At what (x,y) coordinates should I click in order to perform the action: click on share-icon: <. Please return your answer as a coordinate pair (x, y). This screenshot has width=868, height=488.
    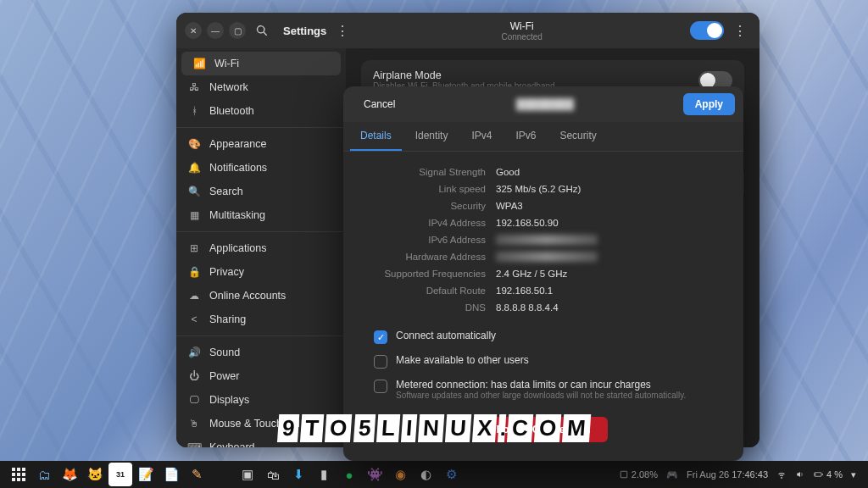
    Looking at the image, I should click on (194, 319).